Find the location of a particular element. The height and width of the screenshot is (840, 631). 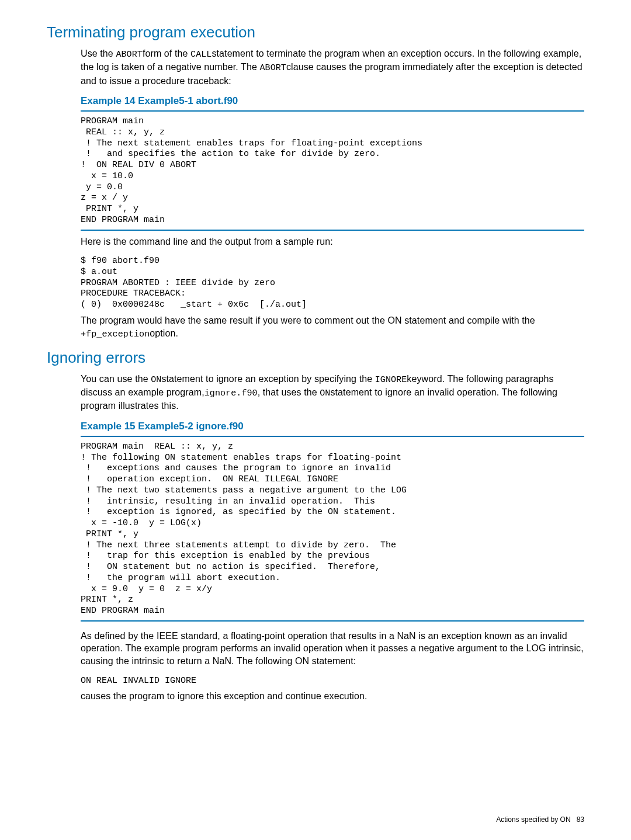

inline-code: ignore.f90 is located at coordinates (231, 394).